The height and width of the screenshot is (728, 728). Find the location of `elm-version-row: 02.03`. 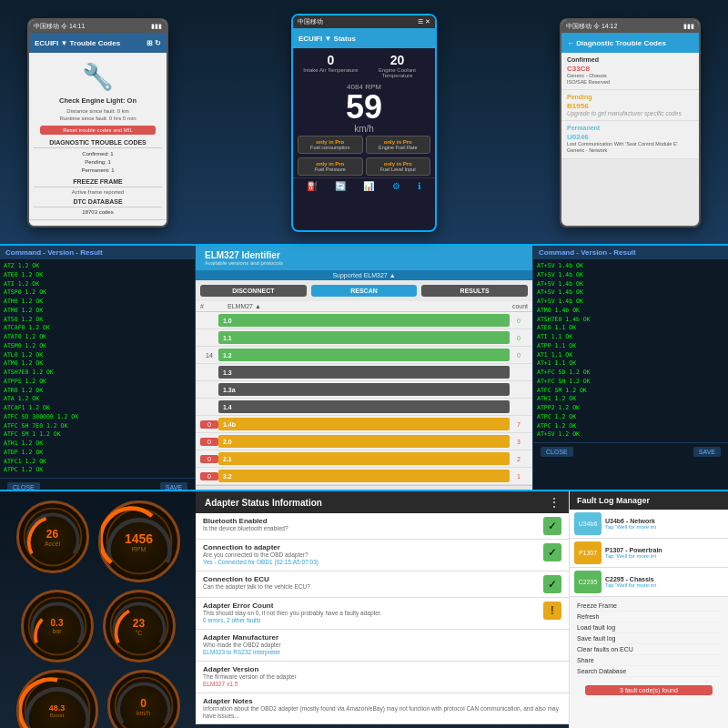

elm-version-row: 02.03 is located at coordinates (364, 442).